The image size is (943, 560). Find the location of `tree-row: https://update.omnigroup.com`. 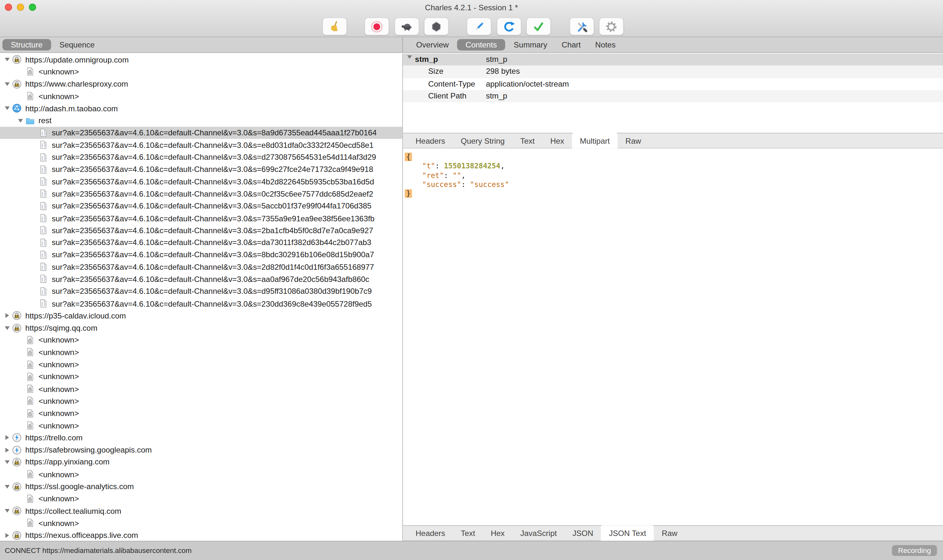

tree-row: https://update.omnigroup.com is located at coordinates (201, 60).